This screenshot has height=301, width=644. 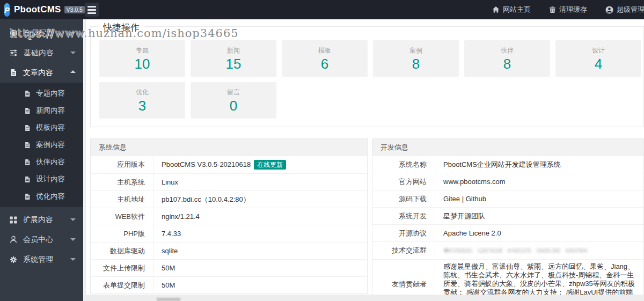 What do you see at coordinates (42, 10) in the screenshot?
I see `logo-area: P PbootCMS V3.0.5` at bounding box center [42, 10].